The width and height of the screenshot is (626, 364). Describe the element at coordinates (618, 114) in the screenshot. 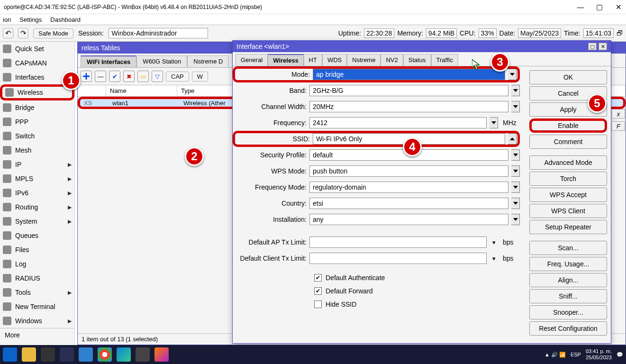

I see `close-tab-button: x` at that location.